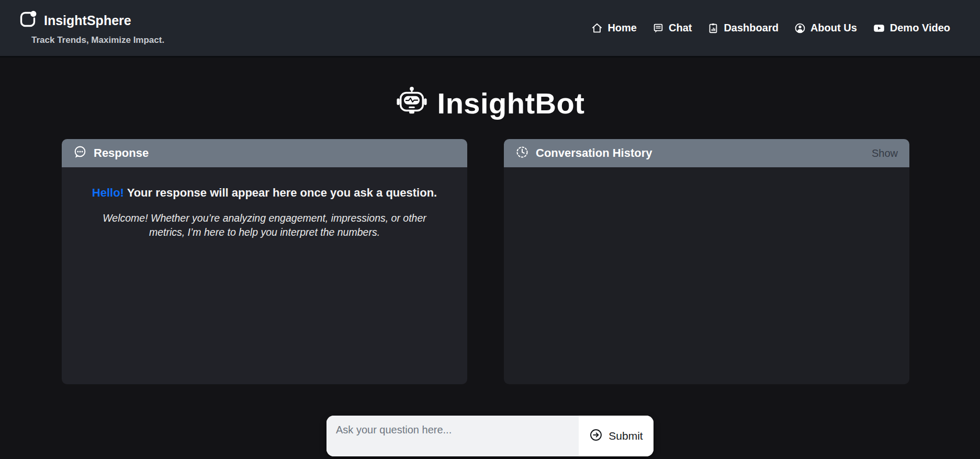  I want to click on response-greeting: Hello! Your response will appear here on…, so click(265, 193).